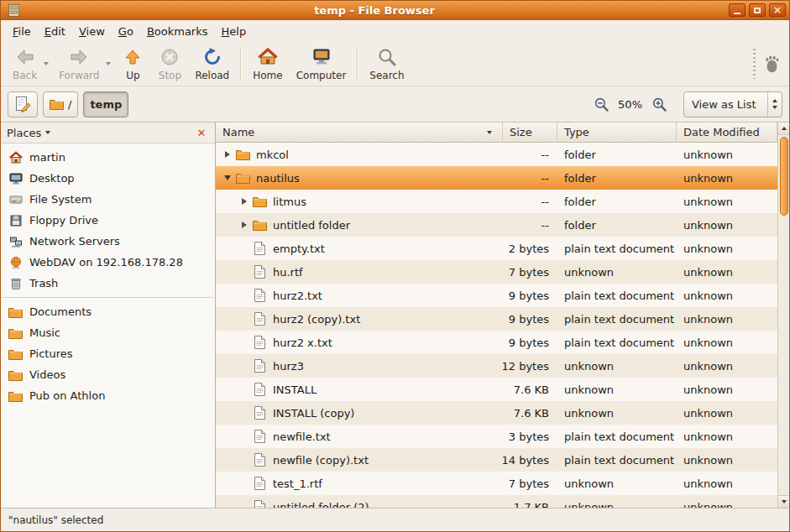 The image size is (790, 532). I want to click on vertical-scrollbar, so click(783, 316).